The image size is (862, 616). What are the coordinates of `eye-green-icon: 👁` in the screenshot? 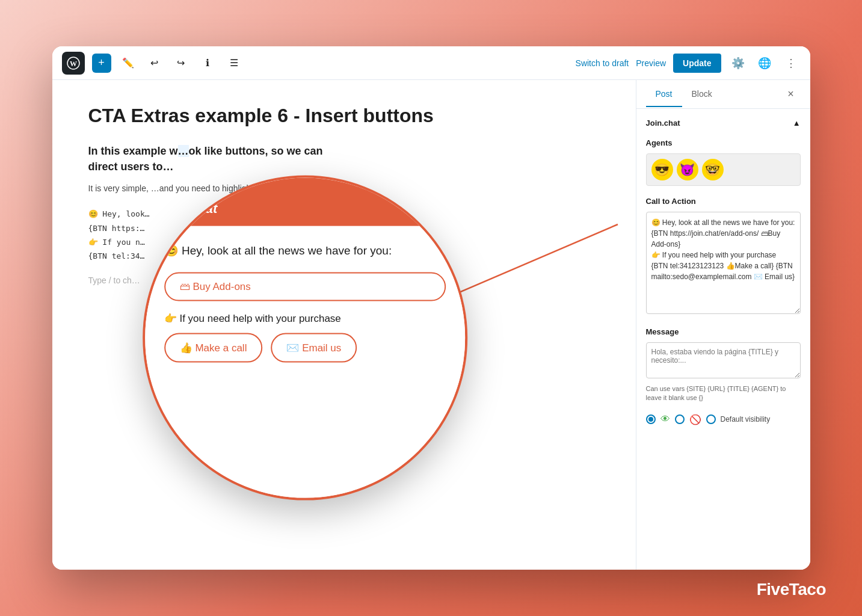 It's located at (665, 419).